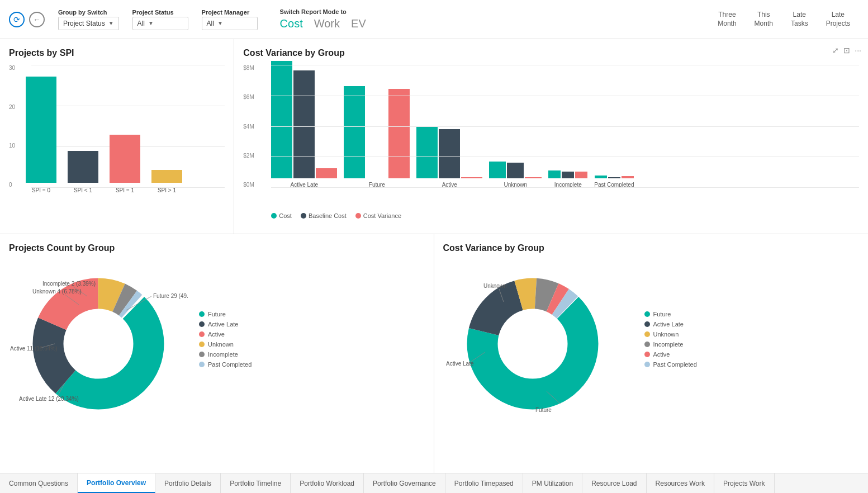 Image resolution: width=868 pixels, height=493 pixels. I want to click on donut1-container: Future 29 (49.15%) Incomplete 2 (3.39%) …, so click(98, 339).